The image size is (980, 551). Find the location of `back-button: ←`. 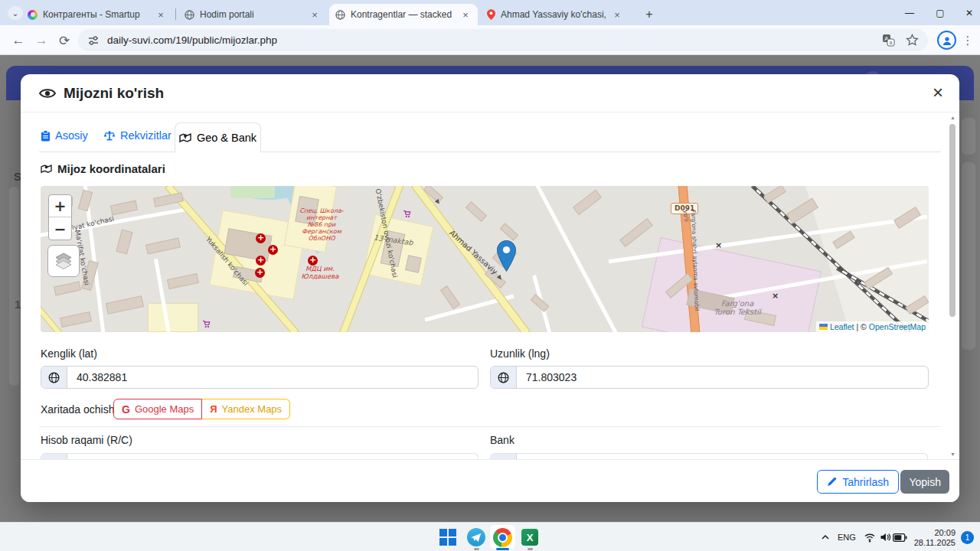

back-button: ← is located at coordinates (18, 41).